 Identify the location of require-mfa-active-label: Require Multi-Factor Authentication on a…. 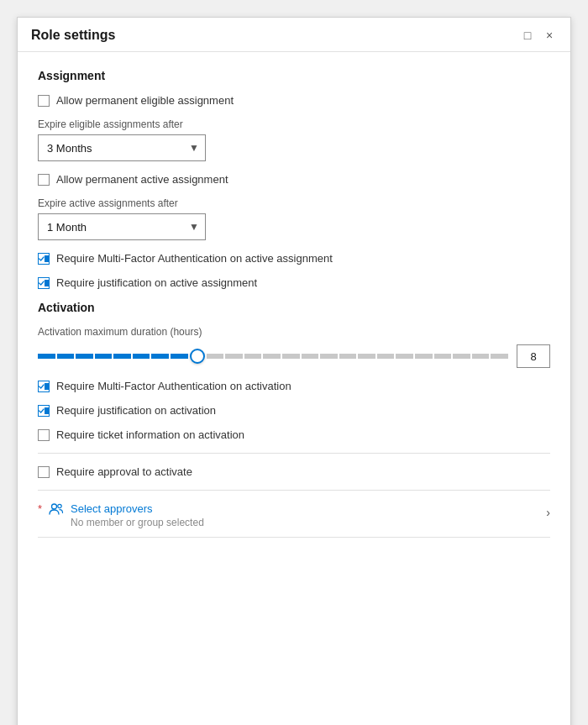
(195, 259).